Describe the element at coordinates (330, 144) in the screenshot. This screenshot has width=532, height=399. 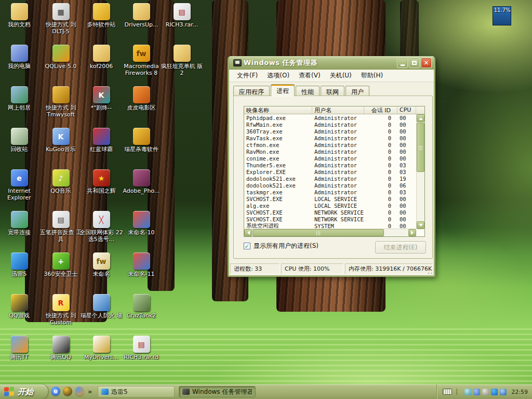
I see `table-row: ctfmon.exeAdministrator000` at that location.